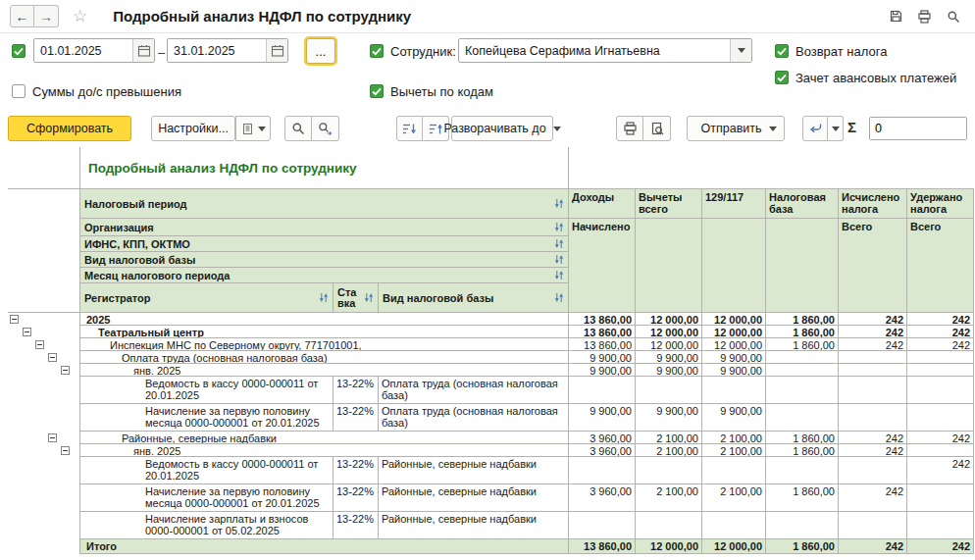 This screenshot has height=560, width=975. I want to click on date-from-input, so click(83, 51).